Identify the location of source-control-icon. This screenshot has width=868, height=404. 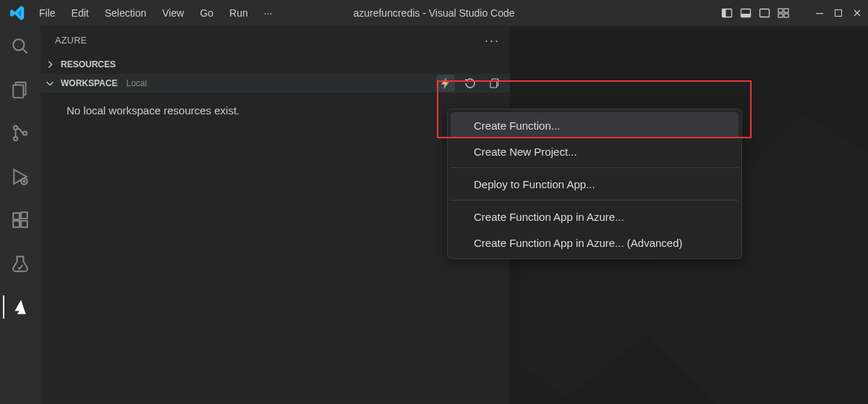
(20, 133).